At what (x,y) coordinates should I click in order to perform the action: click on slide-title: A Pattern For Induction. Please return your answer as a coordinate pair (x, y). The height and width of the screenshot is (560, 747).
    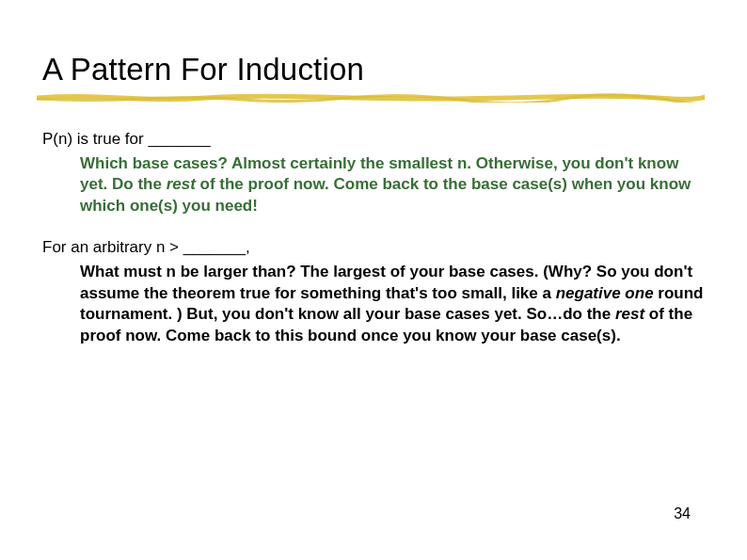
    Looking at the image, I should click on (374, 70).